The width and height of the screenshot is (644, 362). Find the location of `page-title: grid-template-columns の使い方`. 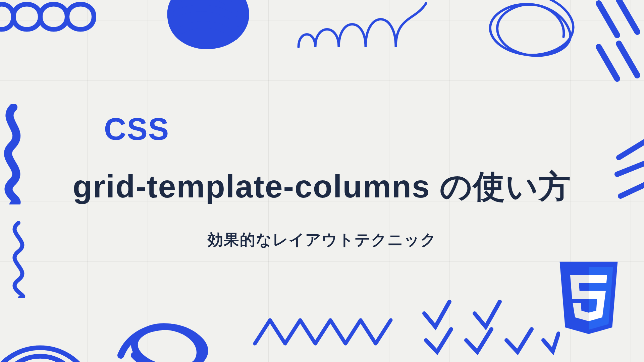

page-title: grid-template-columns の使い方 is located at coordinates (322, 186).